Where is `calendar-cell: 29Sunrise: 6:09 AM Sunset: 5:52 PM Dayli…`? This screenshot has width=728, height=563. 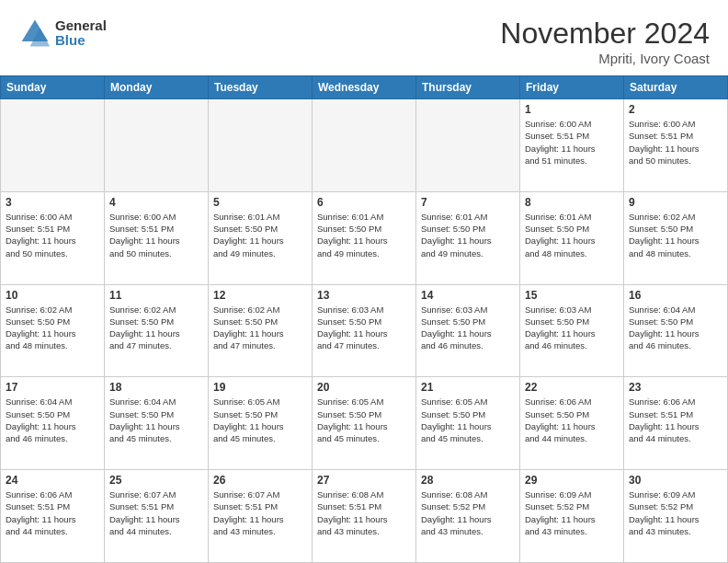 calendar-cell: 29Sunrise: 6:09 AM Sunset: 5:52 PM Dayli… is located at coordinates (572, 517).